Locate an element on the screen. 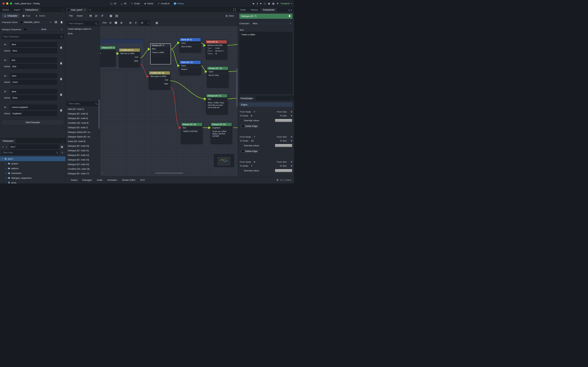 The image size is (588, 367). tab-scroll-icons: ❮❯ is located at coordinates (290, 10).